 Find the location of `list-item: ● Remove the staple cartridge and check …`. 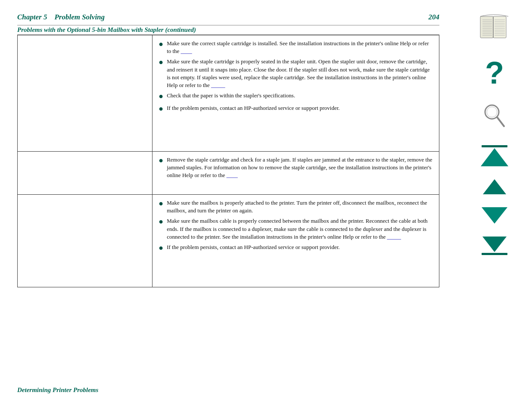

list-item: ● Remove the staple cartridge and check … is located at coordinates (296, 168).